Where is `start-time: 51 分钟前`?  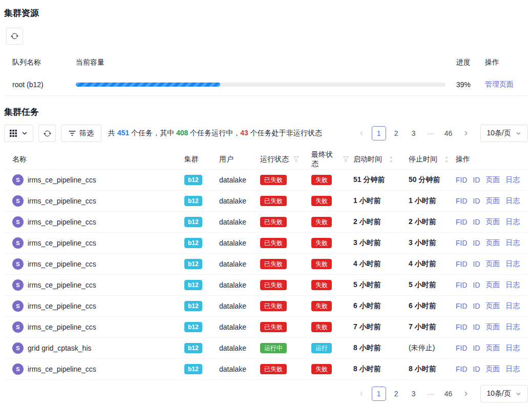
start-time: 51 分钟前 is located at coordinates (369, 180).